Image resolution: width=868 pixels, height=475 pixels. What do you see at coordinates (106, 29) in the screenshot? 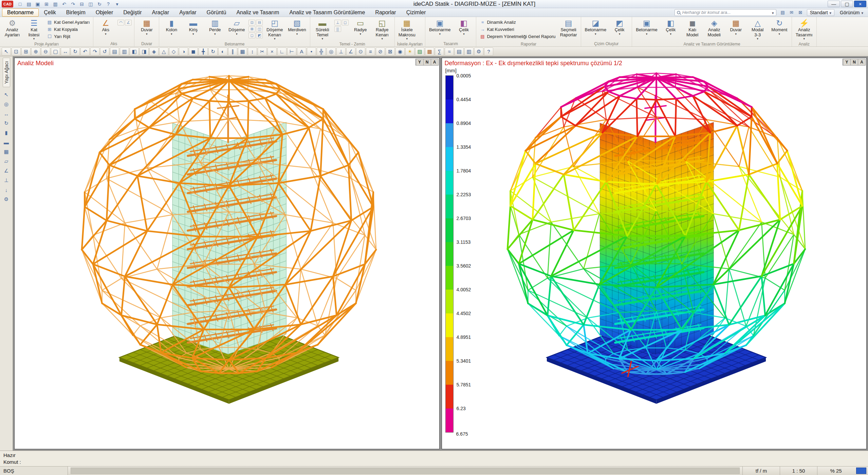
I see `aks-button: ∠ Aks ▾` at bounding box center [106, 29].